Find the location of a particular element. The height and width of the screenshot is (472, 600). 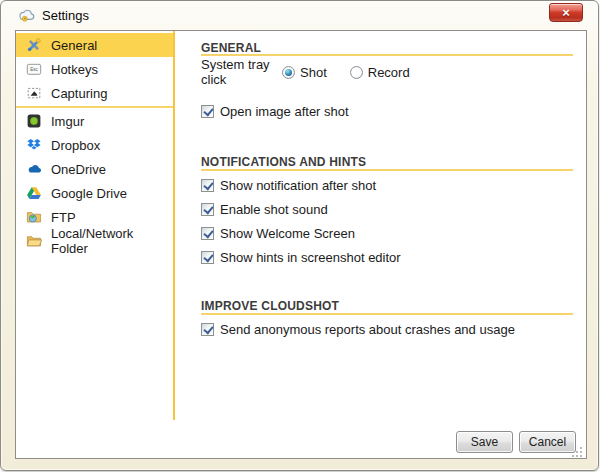

sidebar-item-label: Local/Network Folder is located at coordinates (112, 241).